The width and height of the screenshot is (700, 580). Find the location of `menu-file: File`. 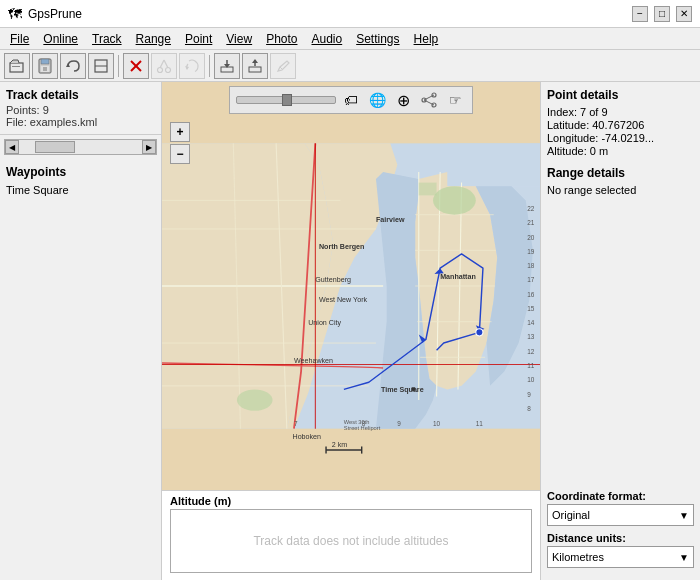

menu-file: File is located at coordinates (20, 39).